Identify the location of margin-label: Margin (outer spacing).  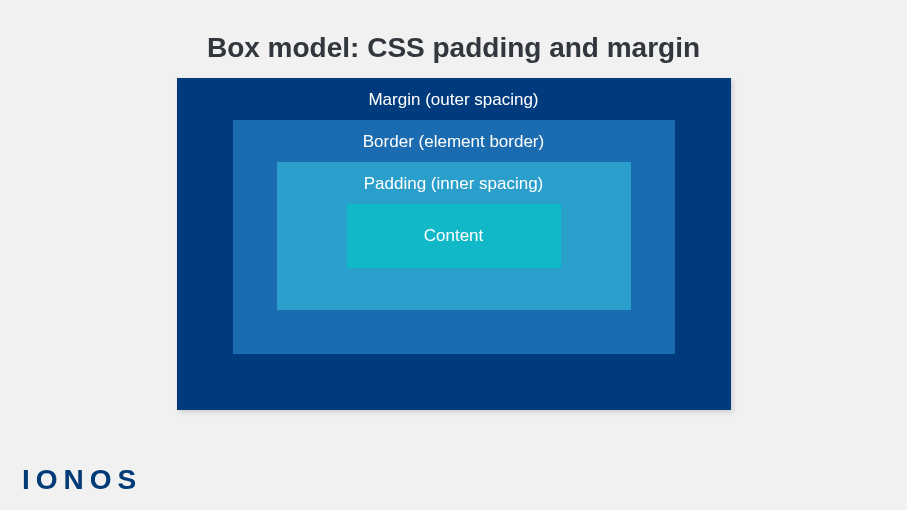
(454, 99).